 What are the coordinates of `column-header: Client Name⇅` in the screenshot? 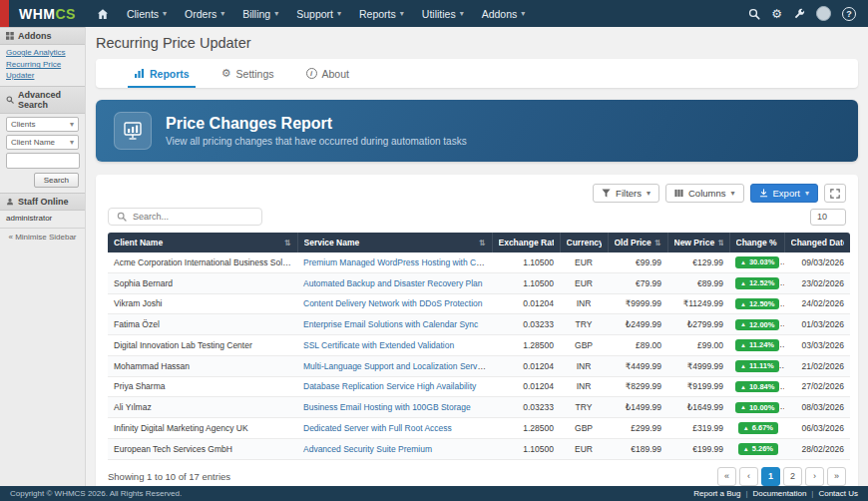 It's located at (203, 243).